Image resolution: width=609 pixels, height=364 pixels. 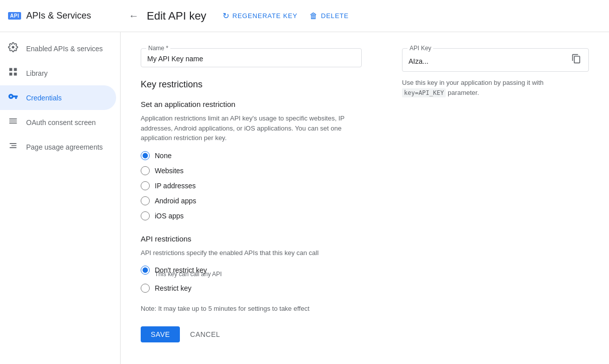 I want to click on logo-area: API APIs & Services, so click(x=68, y=16).